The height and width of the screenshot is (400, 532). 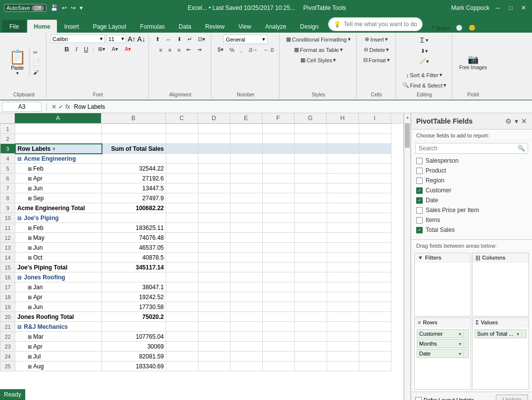 What do you see at coordinates (311, 118) in the screenshot?
I see `col-header-g: G` at bounding box center [311, 118].